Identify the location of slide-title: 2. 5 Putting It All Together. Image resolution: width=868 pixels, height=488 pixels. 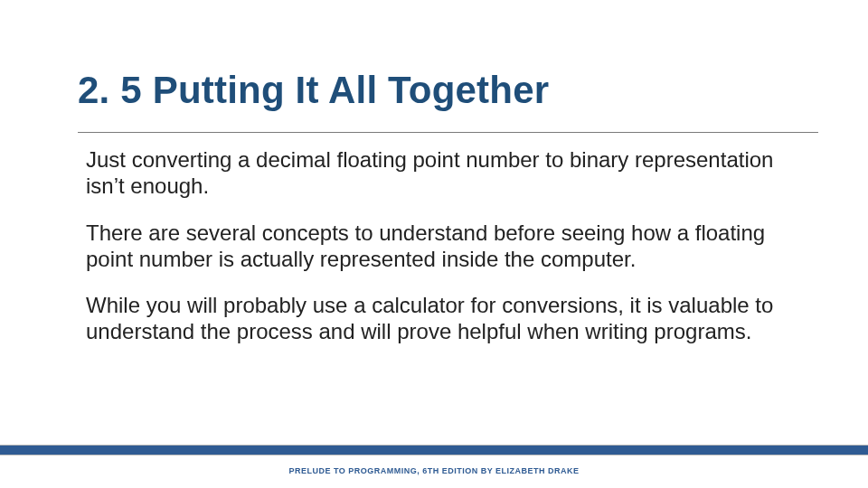
(446, 90).